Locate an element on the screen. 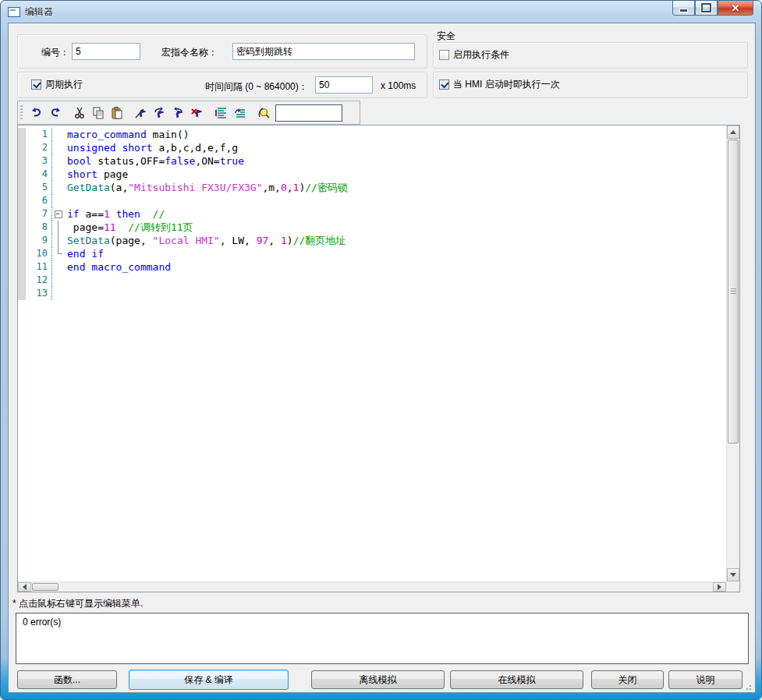 The image size is (762, 700). scroll-down-button is located at coordinates (733, 575).